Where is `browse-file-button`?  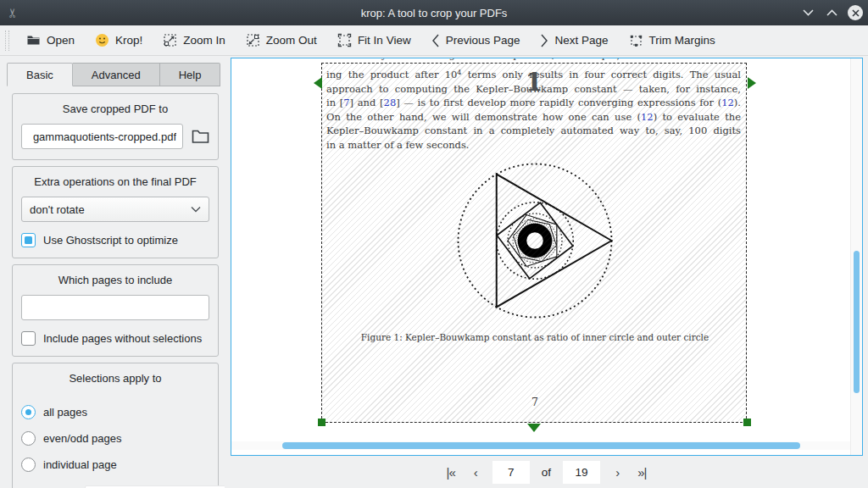 browse-file-button is located at coordinates (200, 136).